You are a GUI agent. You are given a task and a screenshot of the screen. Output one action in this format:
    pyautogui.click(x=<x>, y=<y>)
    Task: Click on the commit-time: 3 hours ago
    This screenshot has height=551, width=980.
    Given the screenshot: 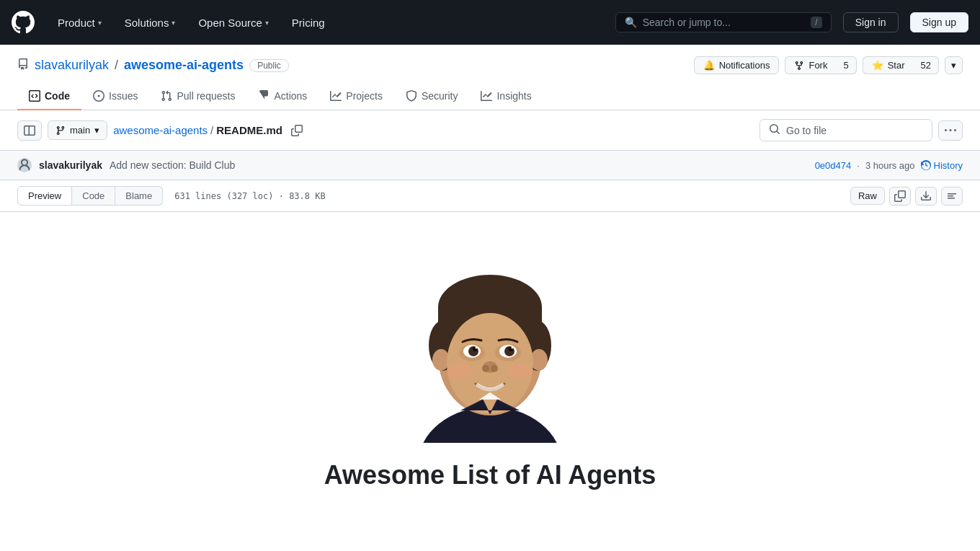 What is the action you would take?
    pyautogui.click(x=891, y=166)
    